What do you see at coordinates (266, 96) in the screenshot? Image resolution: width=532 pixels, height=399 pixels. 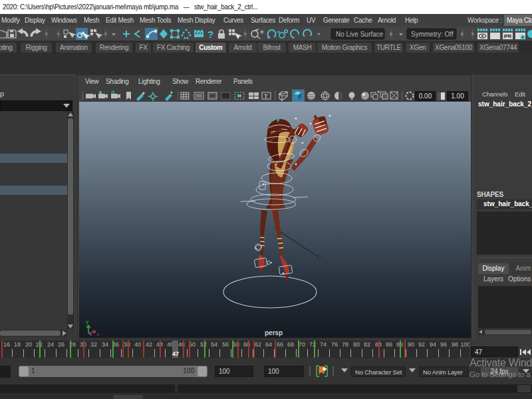 I see `svg-text: T` at bounding box center [266, 96].